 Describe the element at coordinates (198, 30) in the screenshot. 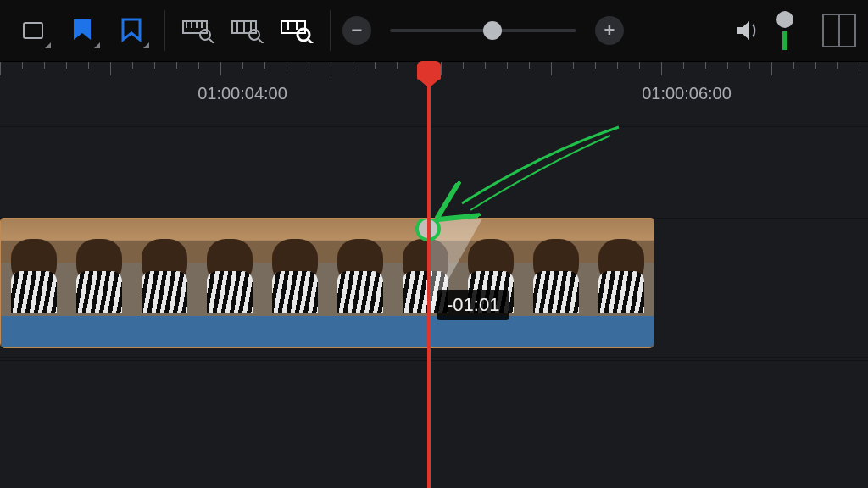

I see `ruler-zoom-icon` at that location.